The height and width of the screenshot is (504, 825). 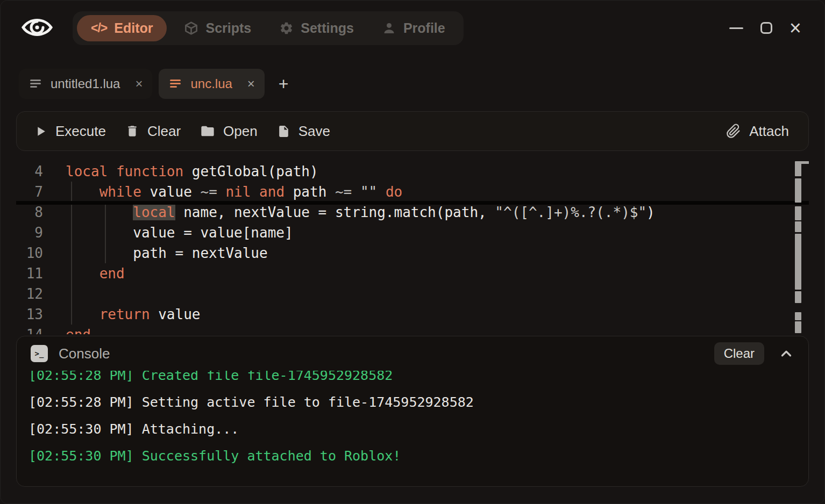 What do you see at coordinates (85, 84) in the screenshot?
I see `file-tab-label: untitled1.lua` at bounding box center [85, 84].